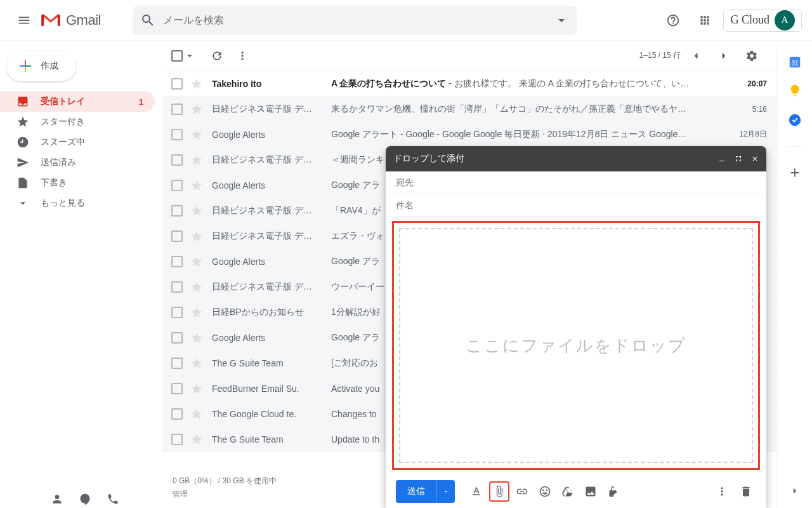 The image size is (812, 508). What do you see at coordinates (722, 491) in the screenshot?
I see `compose-more-button` at bounding box center [722, 491].